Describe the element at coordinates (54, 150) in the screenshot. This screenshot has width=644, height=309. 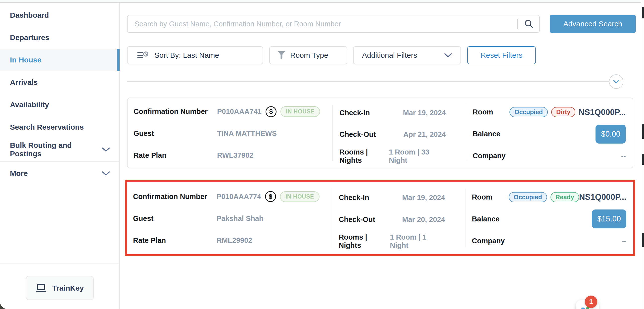
I see `sidebar-item-label: Bulk Routing and Postings` at that location.